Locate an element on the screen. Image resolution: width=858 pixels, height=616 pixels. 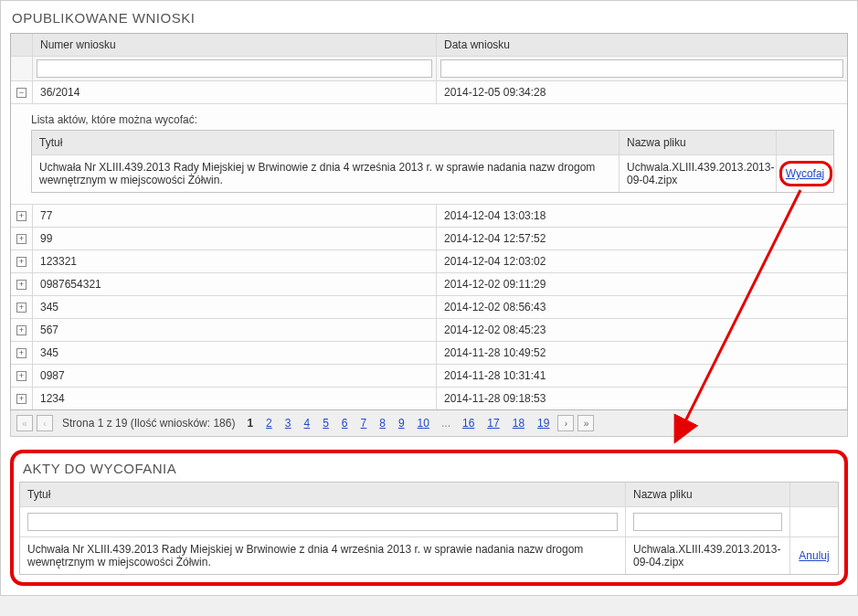
col-header-num: Numer wniosku is located at coordinates (235, 45).